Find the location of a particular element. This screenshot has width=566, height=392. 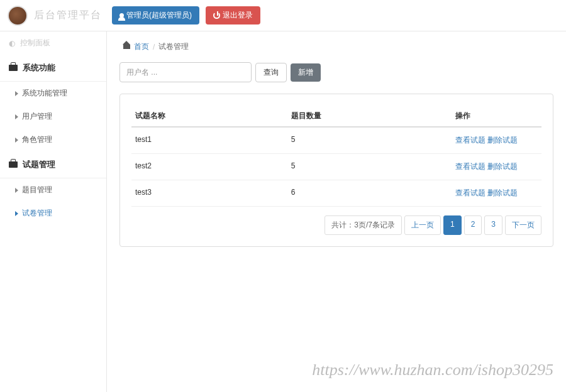

admin-button-label: 管理员(超级管理员) is located at coordinates (159, 15).